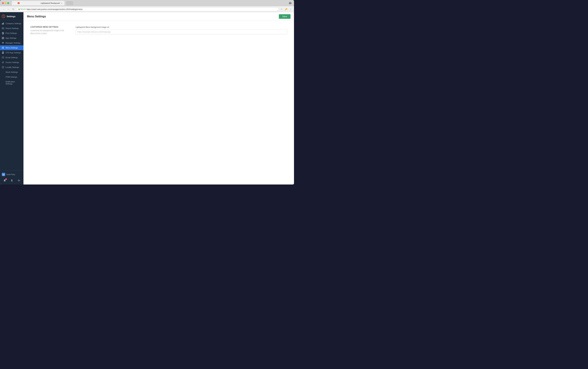  What do you see at coordinates (12, 23) in the screenshot?
I see `sidebar-item-company: Company Settings` at bounding box center [12, 23].